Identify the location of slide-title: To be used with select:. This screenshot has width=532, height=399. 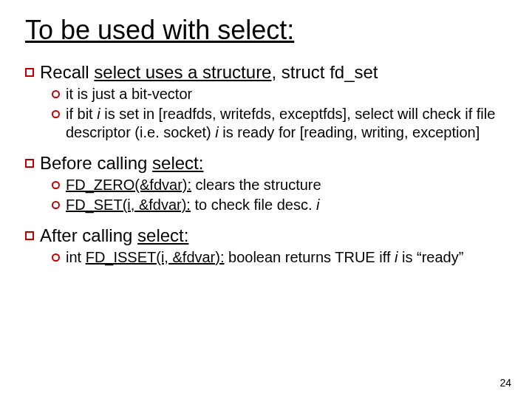
(266, 30).